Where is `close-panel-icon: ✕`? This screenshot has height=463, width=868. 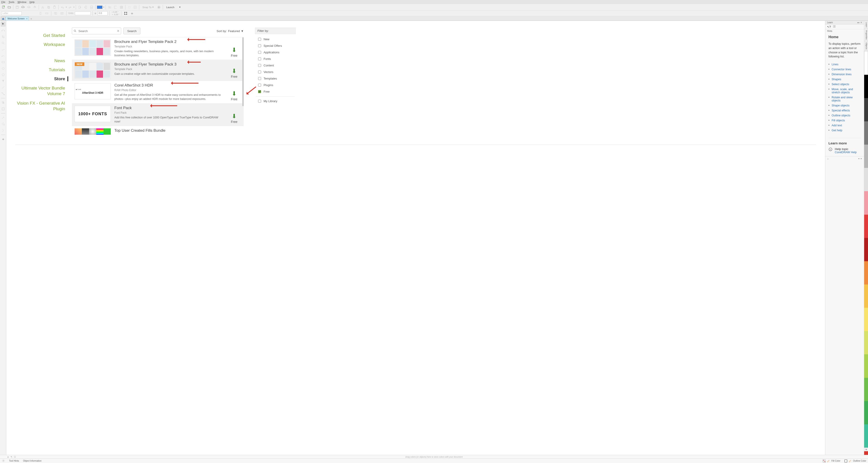
close-panel-icon: ✕ is located at coordinates (861, 22).